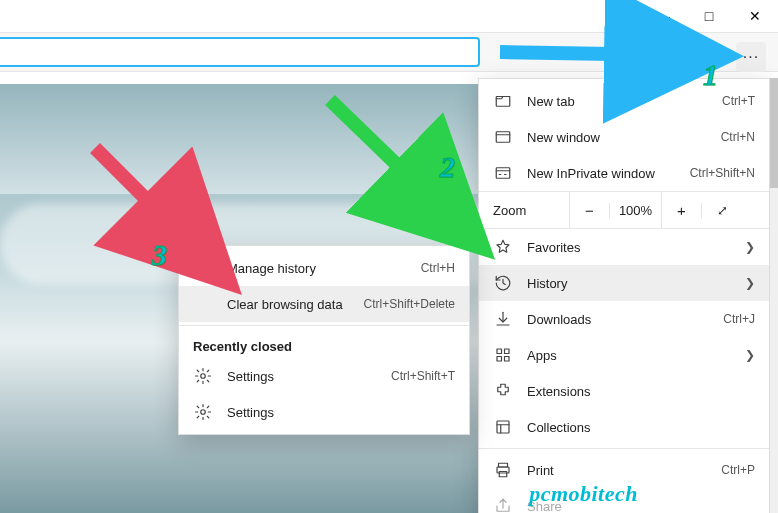  I want to click on scrollbar, so click(774, 296).